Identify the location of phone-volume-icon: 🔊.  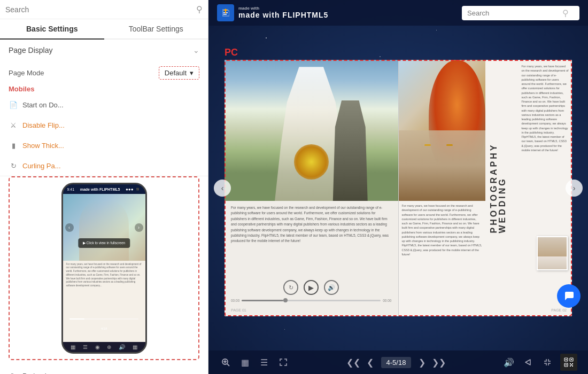
(122, 347).